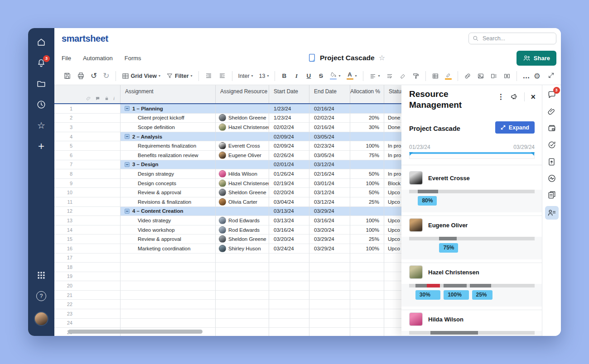  Describe the element at coordinates (133, 58) in the screenshot. I see `menu-forms: Forms` at that location.